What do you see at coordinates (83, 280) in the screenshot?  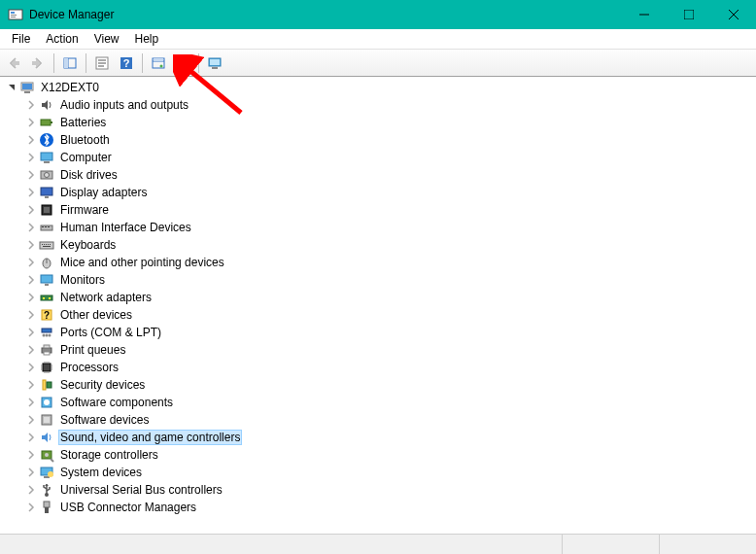 I see `tree-node-label: Monitors` at bounding box center [83, 280].